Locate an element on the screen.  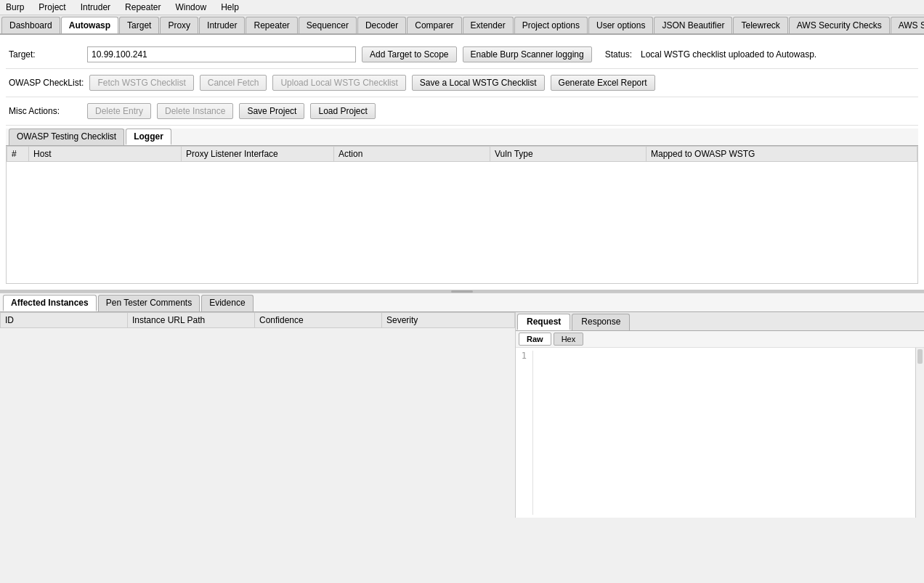
load-project-button: Load Project is located at coordinates (343, 111).